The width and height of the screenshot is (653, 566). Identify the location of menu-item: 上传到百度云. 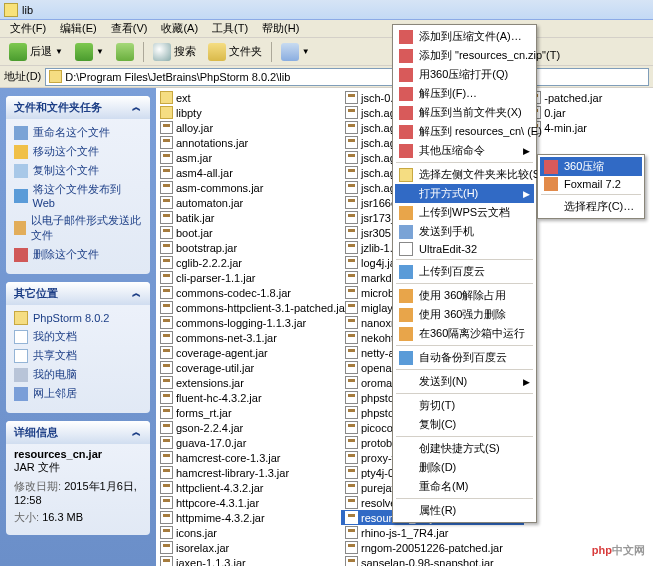
(464, 272).